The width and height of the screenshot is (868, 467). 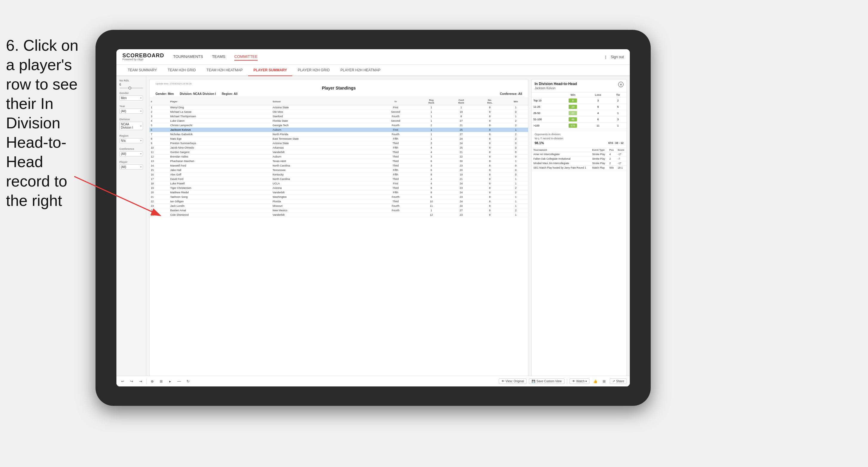 What do you see at coordinates (141, 381) in the screenshot?
I see `forward-button: ⇥` at bounding box center [141, 381].